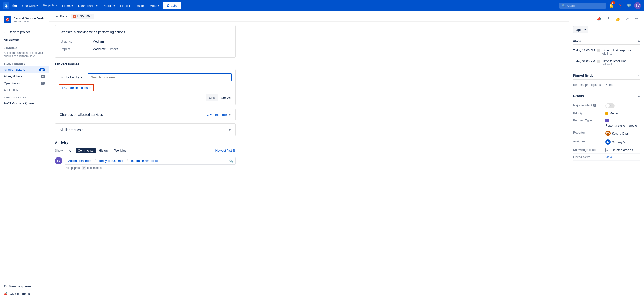 This screenshot has width=644, height=302. What do you see at coordinates (588, 141) in the screenshot?
I see `assignee-label: Assignee` at bounding box center [588, 141].